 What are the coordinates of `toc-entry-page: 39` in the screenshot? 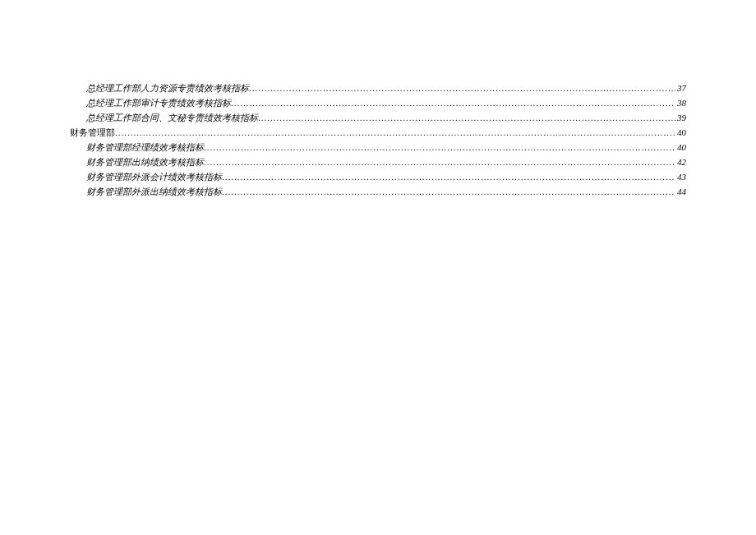 It's located at (680, 118).